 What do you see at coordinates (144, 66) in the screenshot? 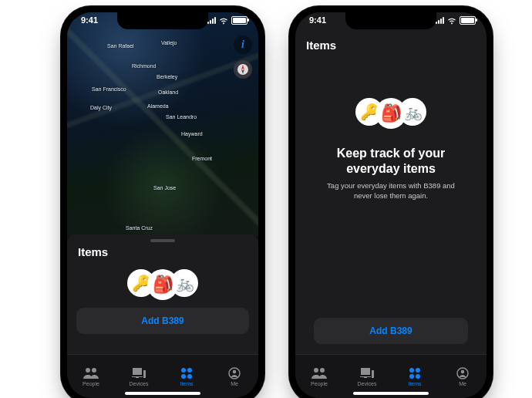
I see `map-city-label: Richmond` at bounding box center [144, 66].